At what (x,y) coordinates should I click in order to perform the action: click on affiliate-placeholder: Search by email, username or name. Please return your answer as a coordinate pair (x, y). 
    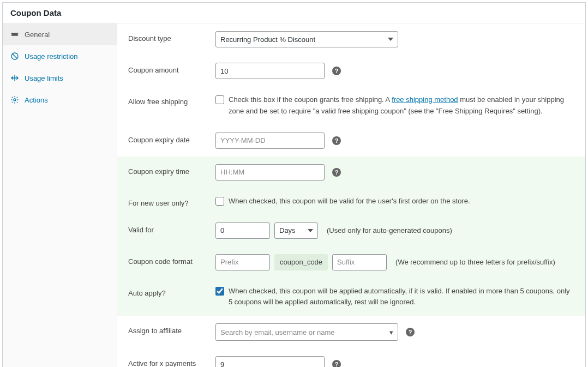
    Looking at the image, I should click on (278, 333).